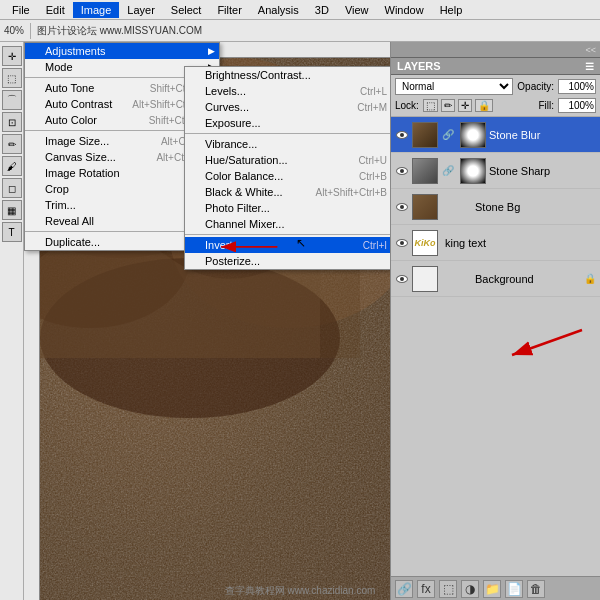 The width and height of the screenshot is (600, 600). Describe the element at coordinates (402, 171) in the screenshot. I see `layer-eye-stone-sharp` at that location.